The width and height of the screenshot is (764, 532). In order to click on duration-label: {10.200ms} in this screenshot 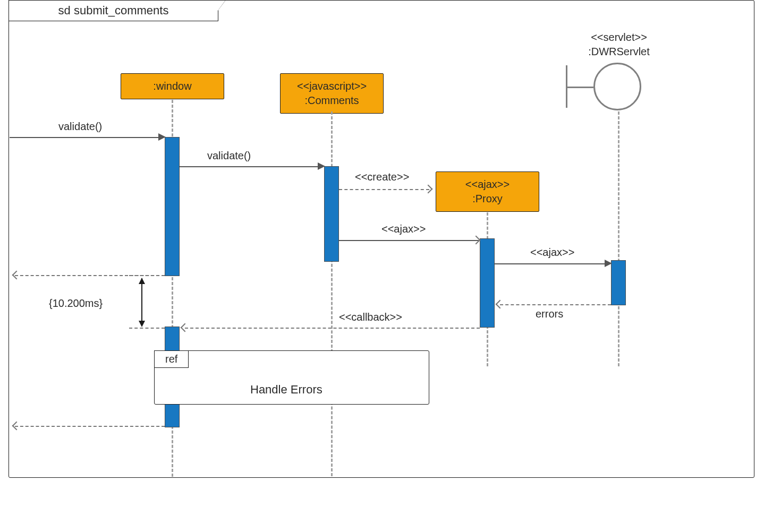, I will do `click(75, 304)`.